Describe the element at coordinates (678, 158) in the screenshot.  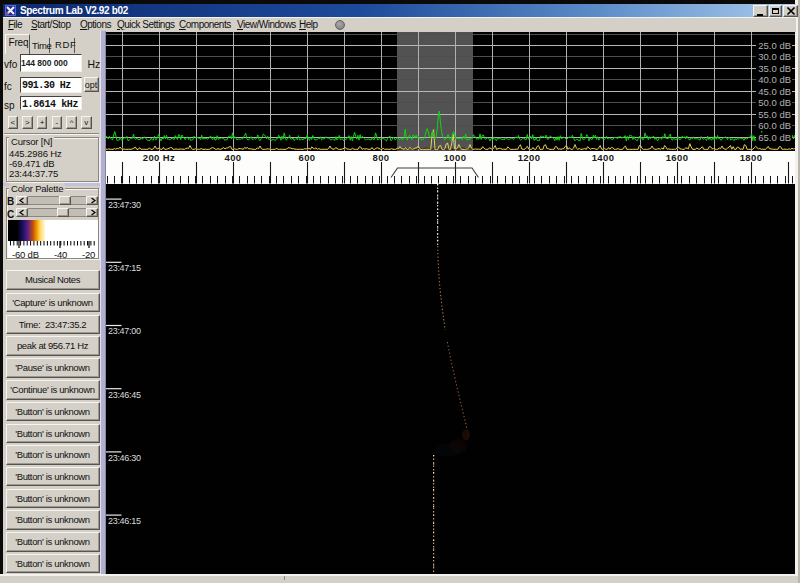
I see `svg-text: 1600` at that location.